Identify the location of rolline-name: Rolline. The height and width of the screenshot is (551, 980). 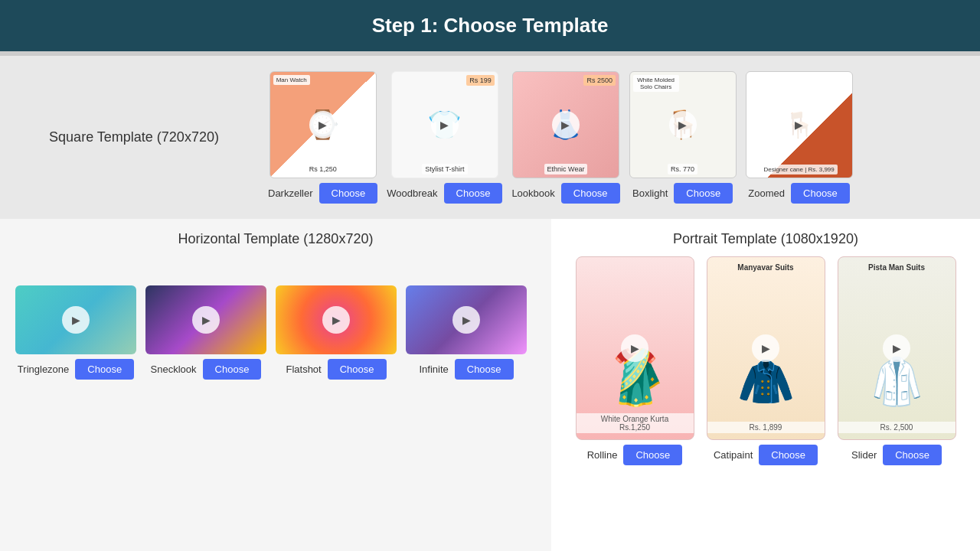
(603, 455).